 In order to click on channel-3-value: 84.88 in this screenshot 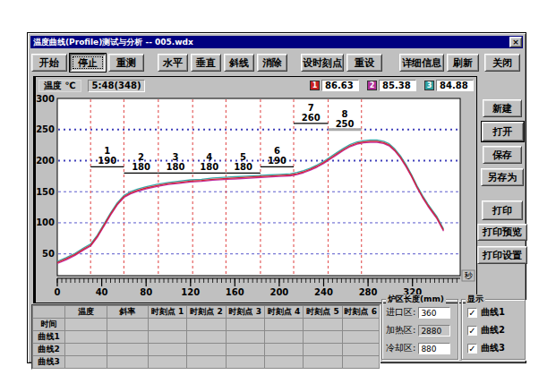, I will do `click(455, 86)`.